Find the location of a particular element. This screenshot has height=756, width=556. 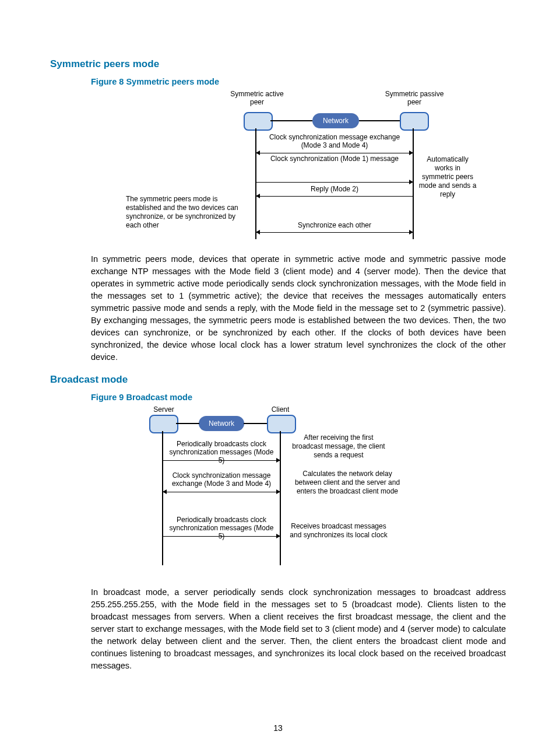

label-client: Client is located at coordinates (280, 410).